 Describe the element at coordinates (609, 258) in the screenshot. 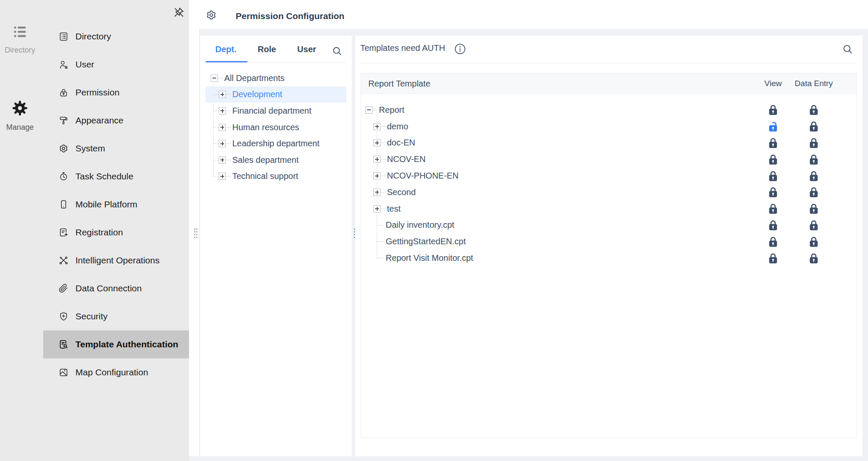

I see `template-row-report-visit-monitor: Report Visit Monitor.cpt` at that location.